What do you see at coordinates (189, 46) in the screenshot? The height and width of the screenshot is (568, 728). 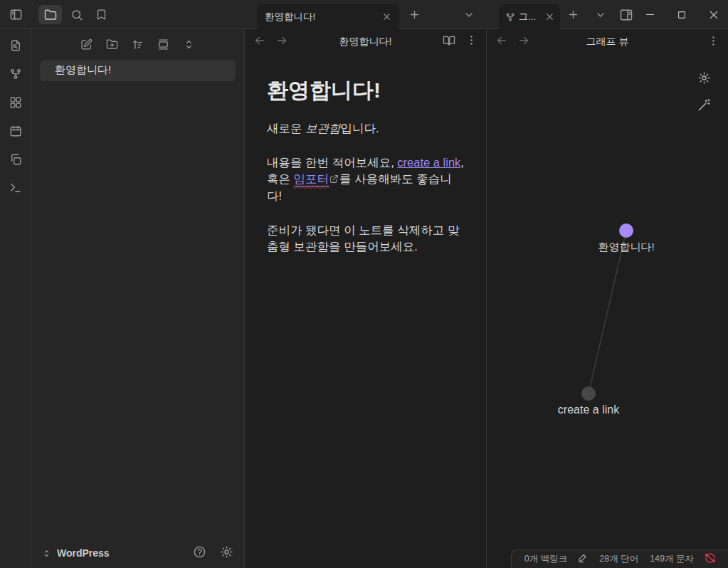 I see `chevrons-up-down-icon` at bounding box center [189, 46].